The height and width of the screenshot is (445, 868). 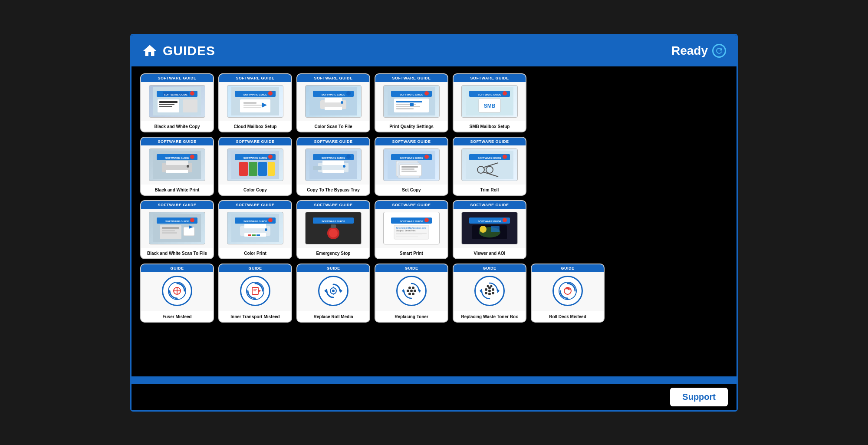 I want to click on card-roll-deck: GUIDE Roll Deck Misfe, so click(x=568, y=293).